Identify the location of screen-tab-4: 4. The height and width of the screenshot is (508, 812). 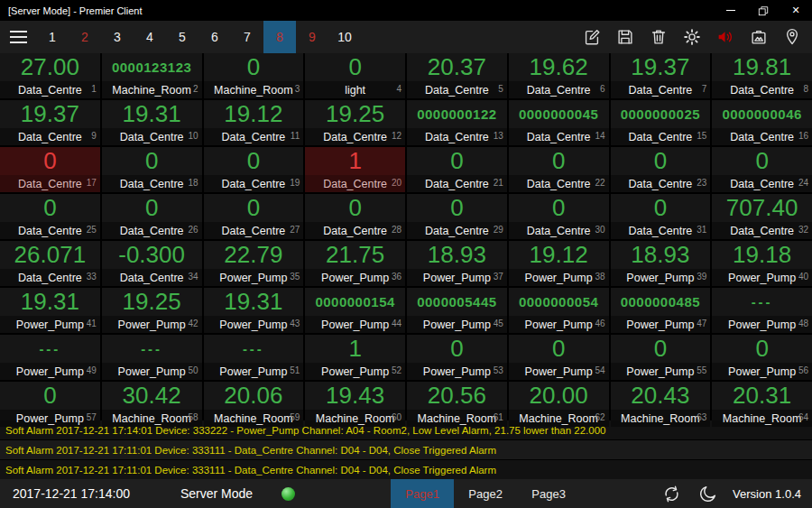
(150, 37).